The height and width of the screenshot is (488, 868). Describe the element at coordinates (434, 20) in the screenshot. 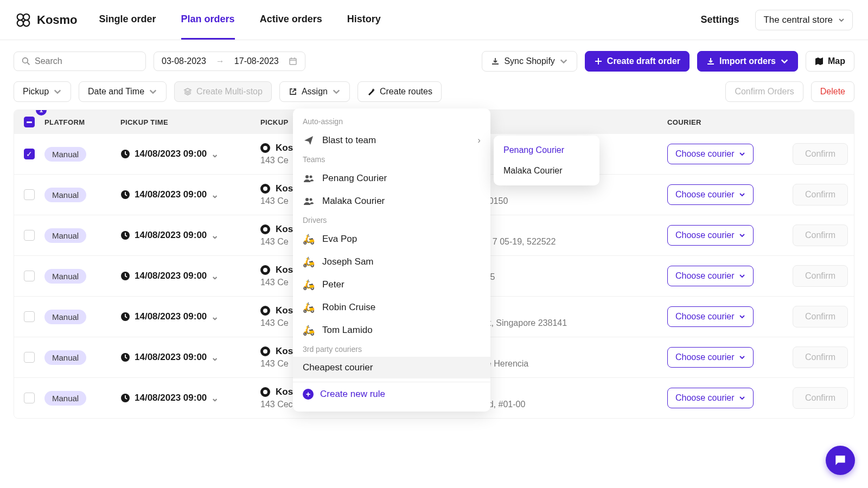

I see `app-header: Kosmo Single order Plan orders Active or…` at that location.